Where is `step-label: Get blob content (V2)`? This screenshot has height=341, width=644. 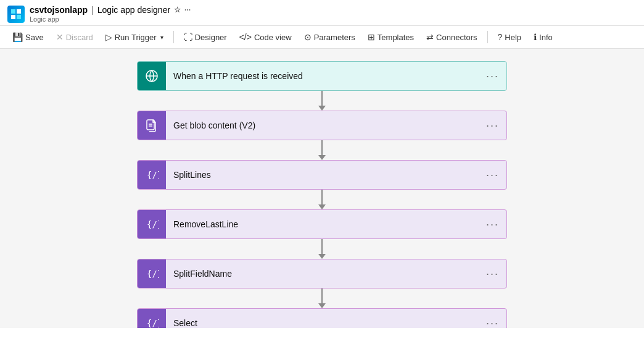
step-label: Get blob content (V2) is located at coordinates (322, 125).